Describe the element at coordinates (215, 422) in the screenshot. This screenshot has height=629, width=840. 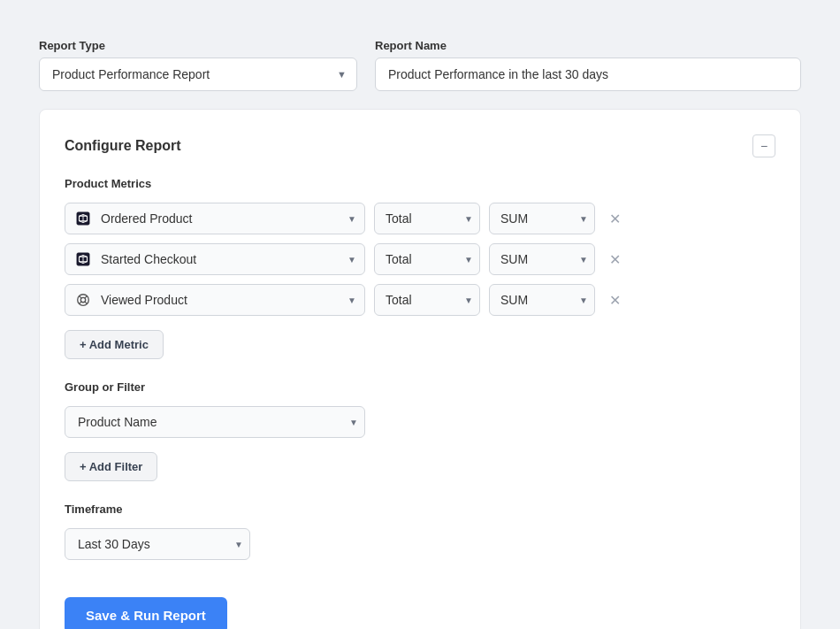
I see `filter-select: Product Name Product Category Product SK…` at that location.